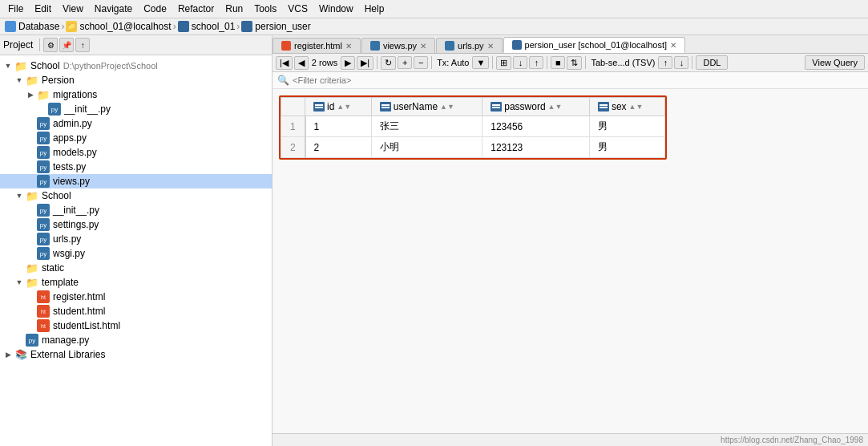 Image resolution: width=868 pixels, height=446 pixels. What do you see at coordinates (301, 63) in the screenshot?
I see `db-prev-btn: ◀` at bounding box center [301, 63].